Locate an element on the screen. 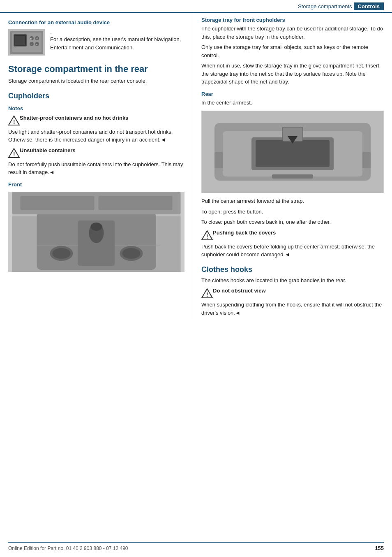  rear-close: To close: push both covers back in, one … is located at coordinates (293, 222).